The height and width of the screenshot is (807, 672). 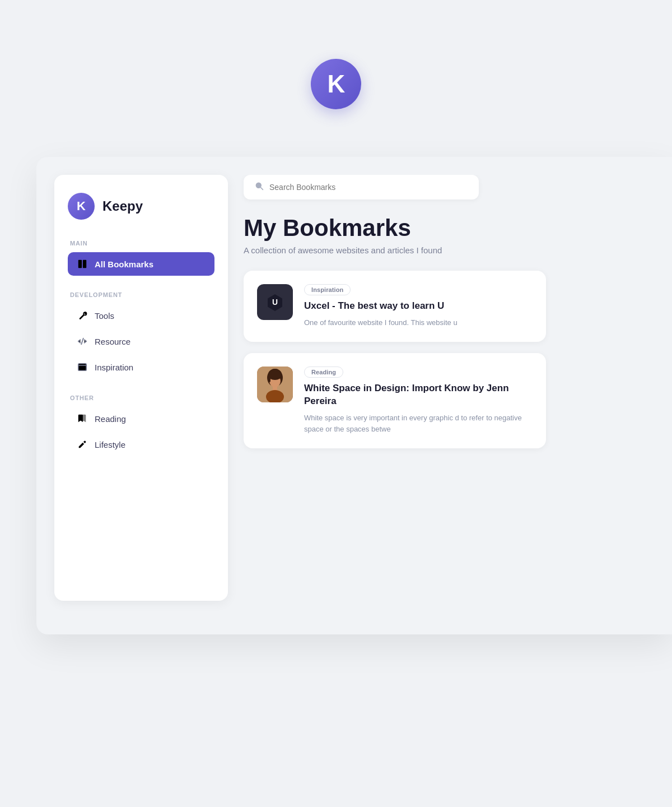 What do you see at coordinates (82, 341) in the screenshot?
I see `code-icon` at bounding box center [82, 341].